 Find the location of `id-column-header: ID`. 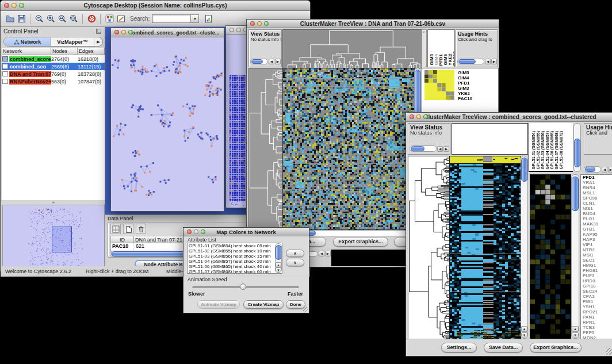

id-column-header: ID is located at coordinates (123, 240).